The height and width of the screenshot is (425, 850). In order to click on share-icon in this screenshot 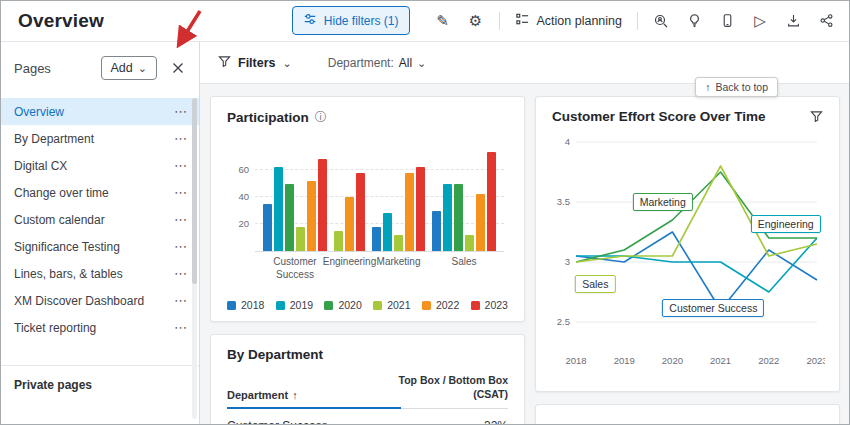, I will do `click(826, 21)`.